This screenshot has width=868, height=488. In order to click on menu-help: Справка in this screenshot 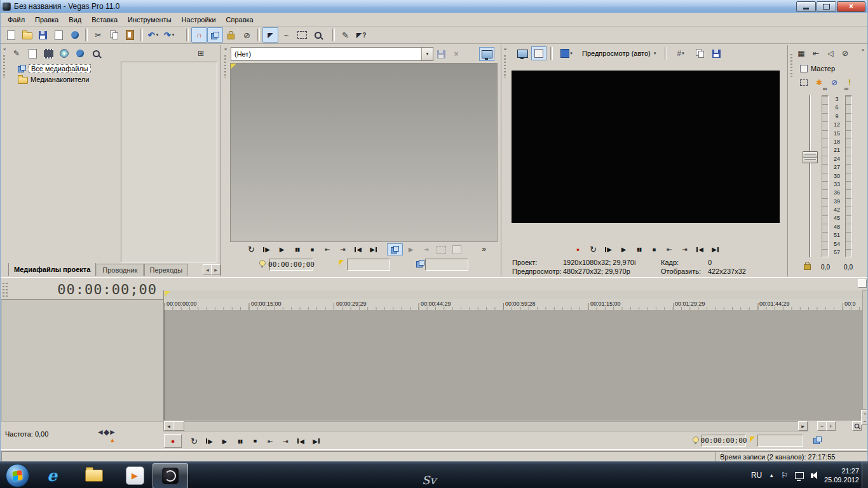, I will do `click(240, 20)`.